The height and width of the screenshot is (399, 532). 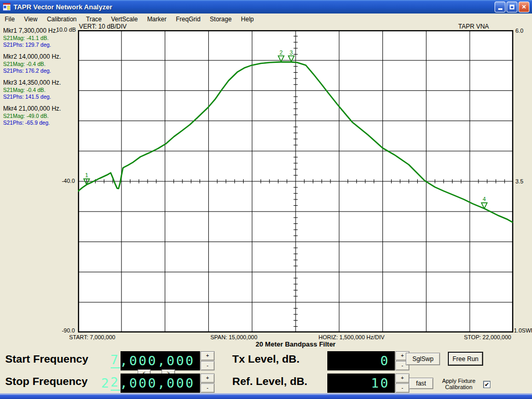 I want to click on ref-level-display: 10, so click(x=361, y=383).